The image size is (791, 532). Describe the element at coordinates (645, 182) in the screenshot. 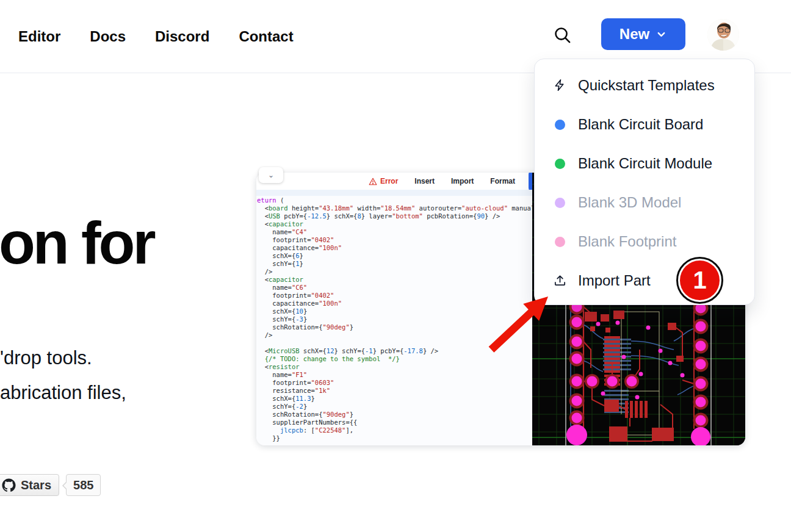

I see `new-dropdown-menu: Quickstart TemplatesBlank Circuit BoardB…` at that location.